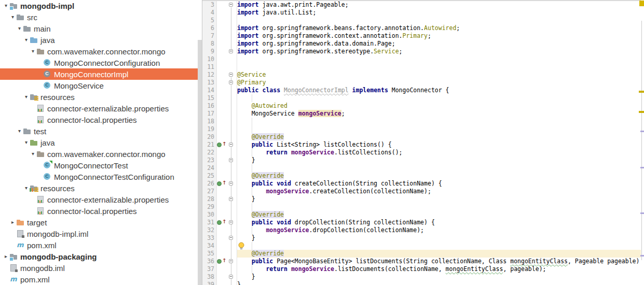 This screenshot has width=644, height=285. Describe the element at coordinates (200, 163) in the screenshot. I see `tree-scrollbar` at that location.